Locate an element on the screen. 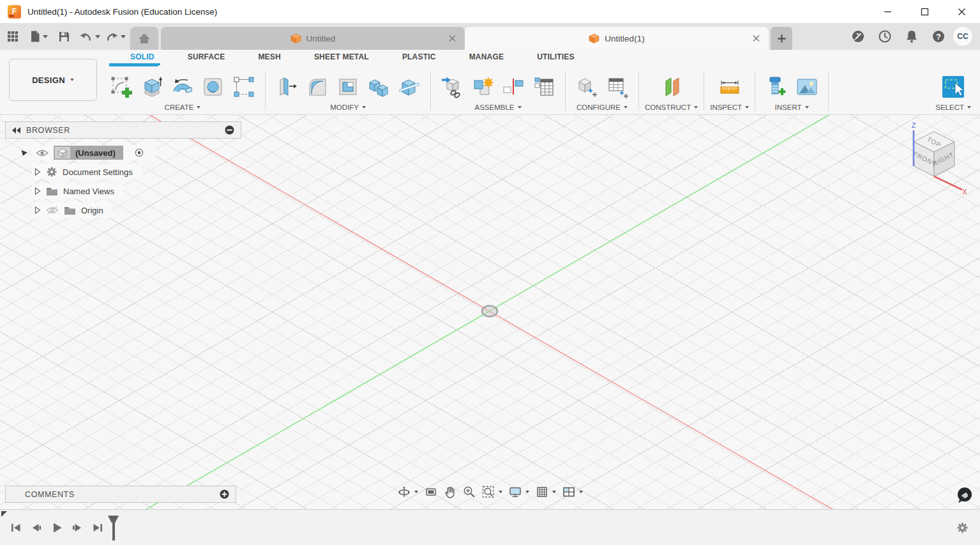 The width and height of the screenshot is (980, 545). tree-row-root: (Unsaved) is located at coordinates (131, 153).